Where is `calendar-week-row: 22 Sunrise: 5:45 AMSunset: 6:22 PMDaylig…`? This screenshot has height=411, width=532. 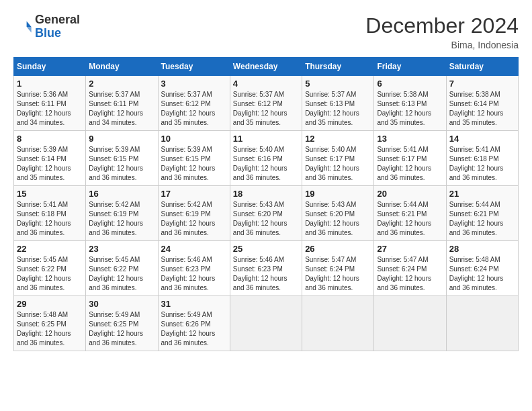
calendar-week-row: 22 Sunrise: 5:45 AMSunset: 6:22 PMDaylig… is located at coordinates (266, 269).